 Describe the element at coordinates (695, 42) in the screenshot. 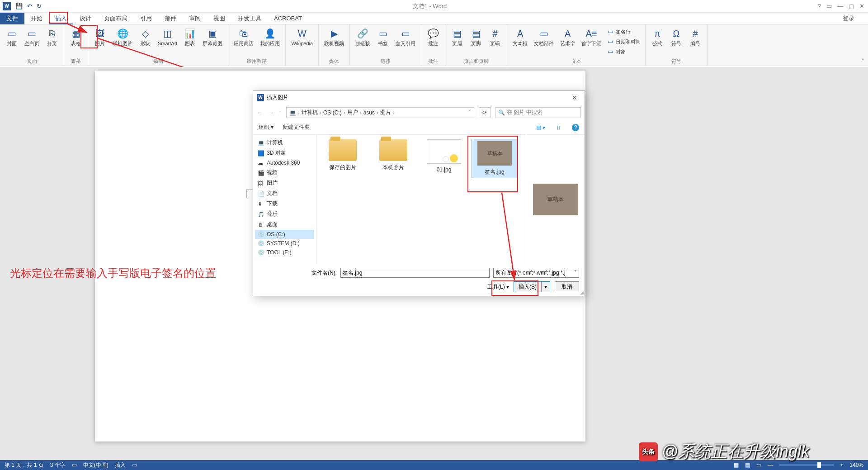

I see `ribbon-btn-10-2: #编号` at that location.